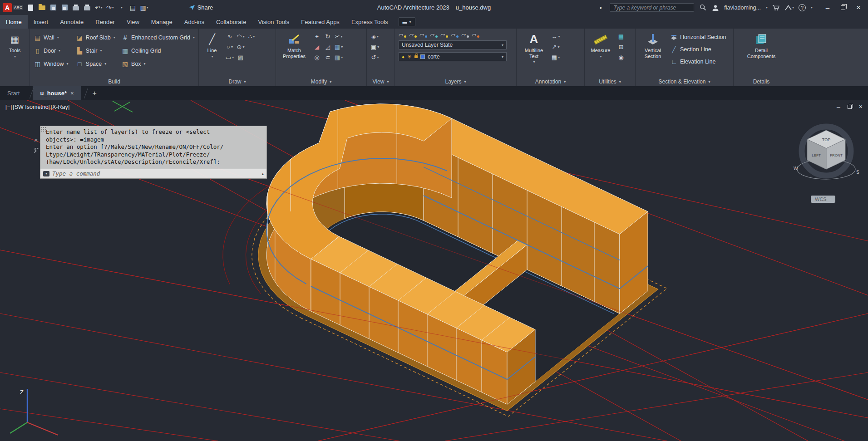 The height and width of the screenshot is (441, 868). What do you see at coordinates (99, 8) in the screenshot?
I see `undo-button: ↶▾` at bounding box center [99, 8].